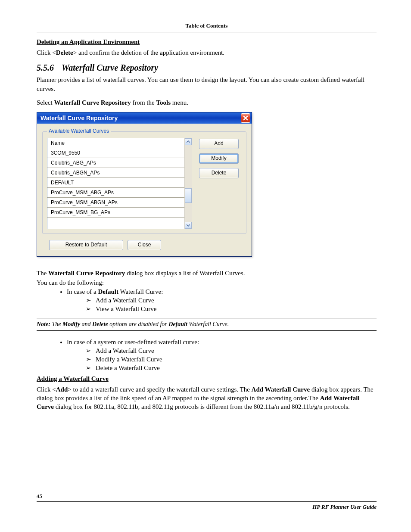  Describe the element at coordinates (188, 196) in the screenshot. I see `scrollbar-thumb` at that location.